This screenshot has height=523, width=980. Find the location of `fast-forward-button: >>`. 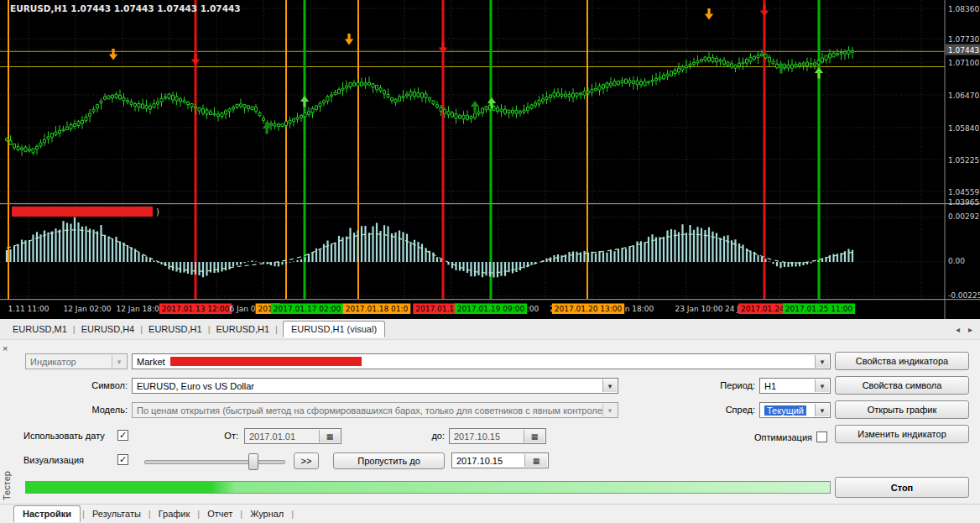

fast-forward-button: >> is located at coordinates (306, 461).